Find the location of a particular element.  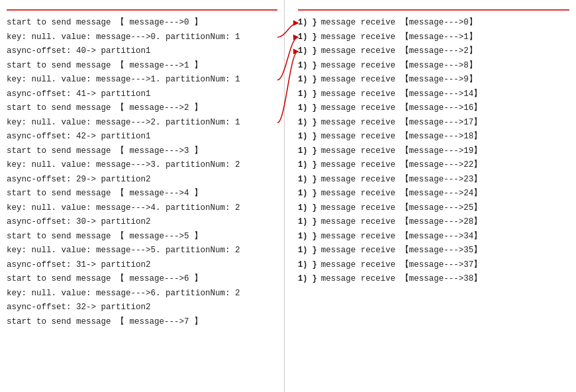

producer-line: key: null. value: message--->0. partitio… is located at coordinates (142, 38).